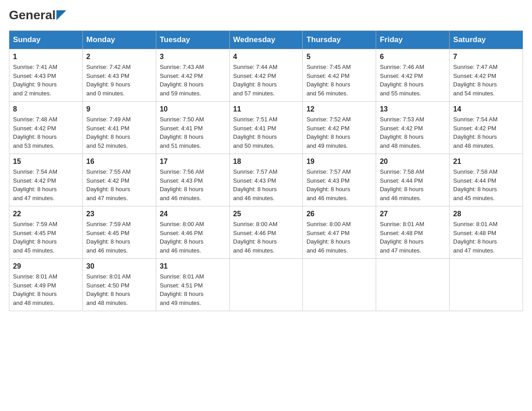 This screenshot has width=532, height=411. Describe the element at coordinates (339, 80) in the screenshot. I see `day-info: Sunrise: 7:45 AMSunset: 4:42 PMDaylight:…` at that location.